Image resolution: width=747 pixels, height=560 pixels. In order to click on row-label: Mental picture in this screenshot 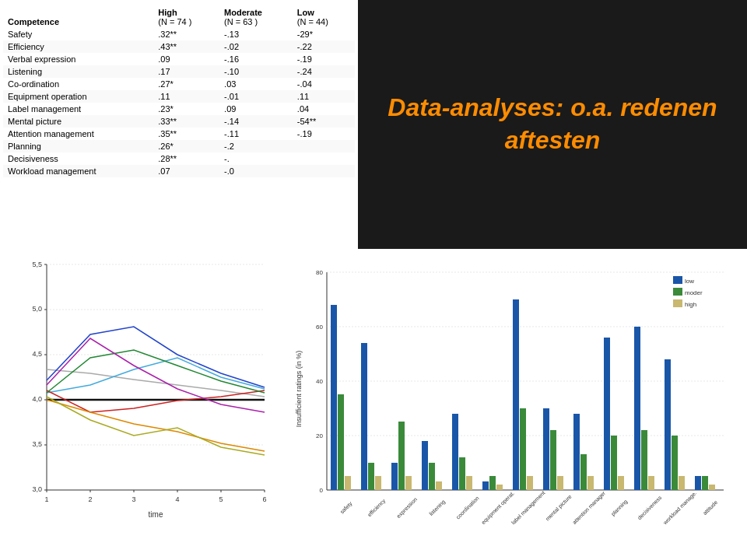, I will do `click(78, 121)`.